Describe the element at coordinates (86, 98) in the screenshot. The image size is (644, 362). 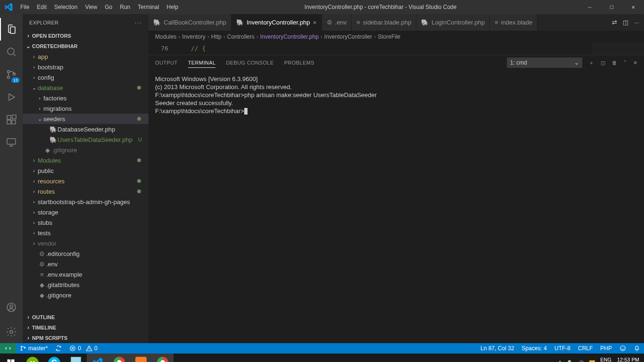
I see `tree-item: ›factories` at that location.